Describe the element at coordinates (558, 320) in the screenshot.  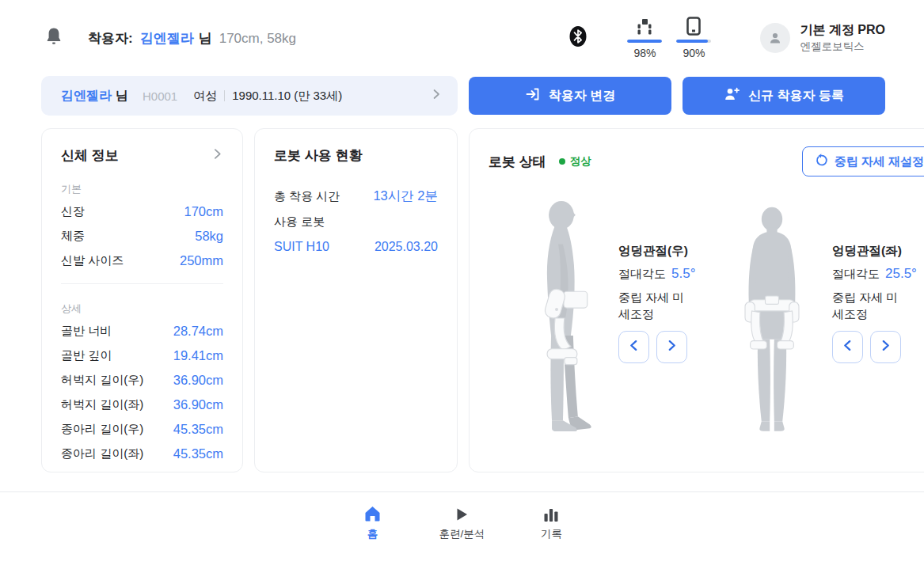
I see `body-side-view-figure` at that location.